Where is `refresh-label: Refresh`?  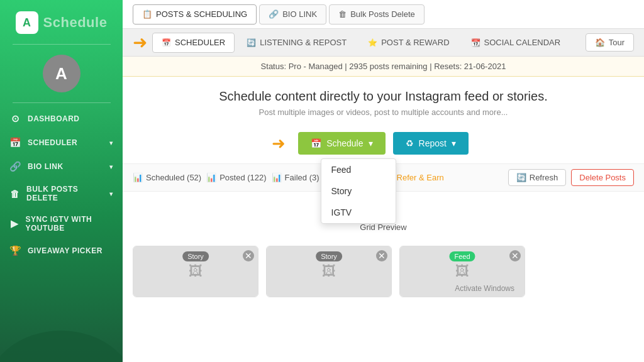 refresh-label: Refresh is located at coordinates (544, 177).